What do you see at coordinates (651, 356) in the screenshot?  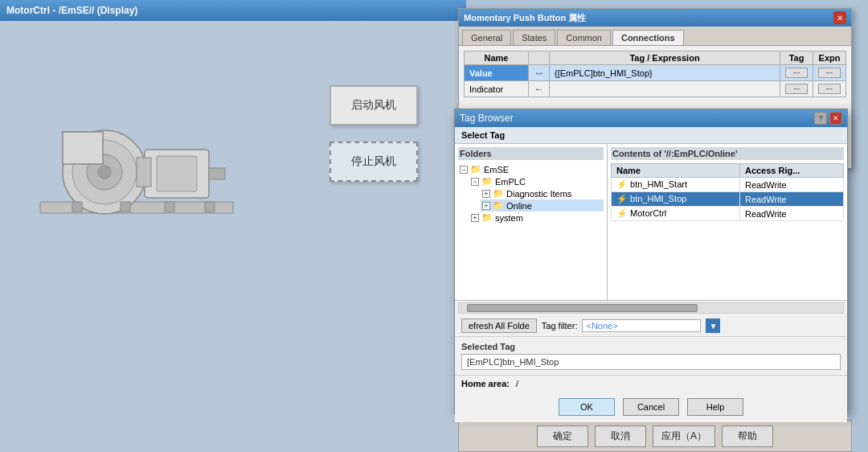 I see `selected-tag-area: Selected Tag [EmPLC]btn_HMI_Stop` at bounding box center [651, 356].